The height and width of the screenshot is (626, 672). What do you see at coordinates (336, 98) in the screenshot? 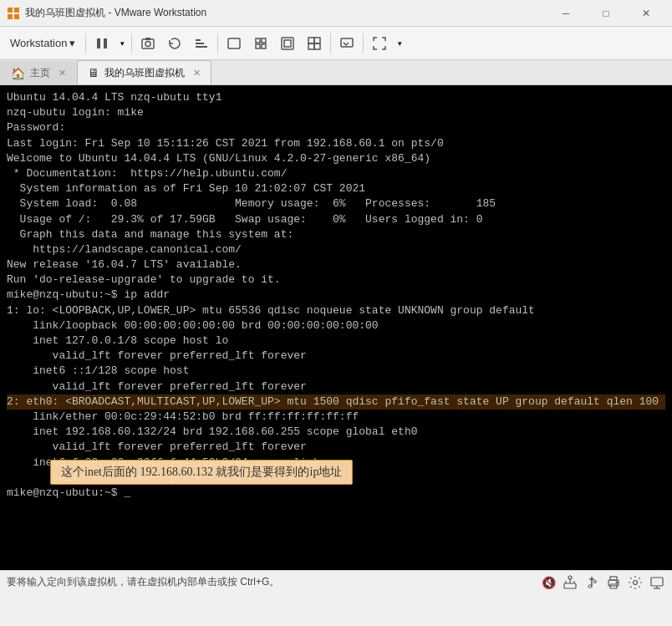
I see `terminal-line: Ubuntu 14.04.4 LTS nzq-ubutu tty1` at bounding box center [336, 98].